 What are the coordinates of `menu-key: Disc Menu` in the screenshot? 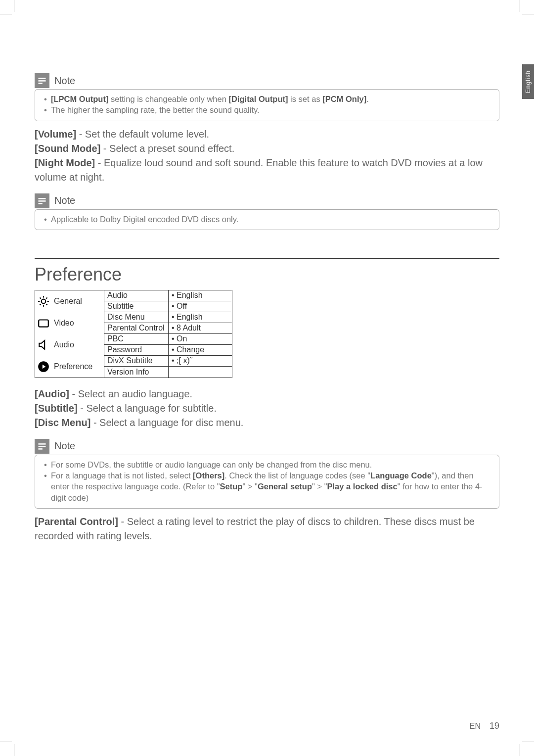 It's located at (136, 318).